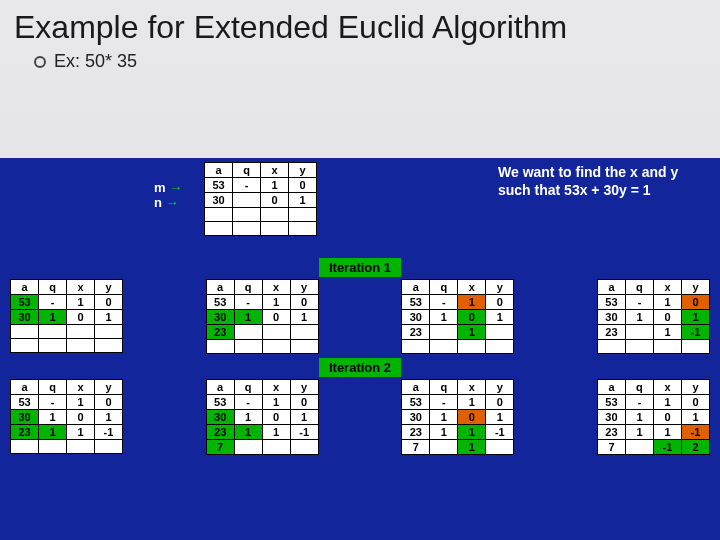 Image resolution: width=720 pixels, height=540 pixels. Describe the element at coordinates (458, 417) in the screenshot. I see `iter2-table-3: aqxy 53-10 30101 2311-1 71` at that location.